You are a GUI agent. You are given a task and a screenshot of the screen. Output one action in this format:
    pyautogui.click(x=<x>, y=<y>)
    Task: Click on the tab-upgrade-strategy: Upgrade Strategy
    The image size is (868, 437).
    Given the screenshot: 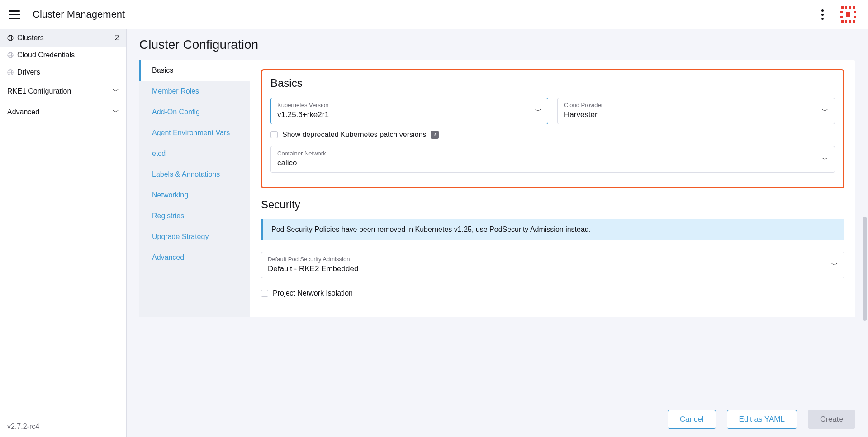 What is the action you would take?
    pyautogui.click(x=194, y=237)
    